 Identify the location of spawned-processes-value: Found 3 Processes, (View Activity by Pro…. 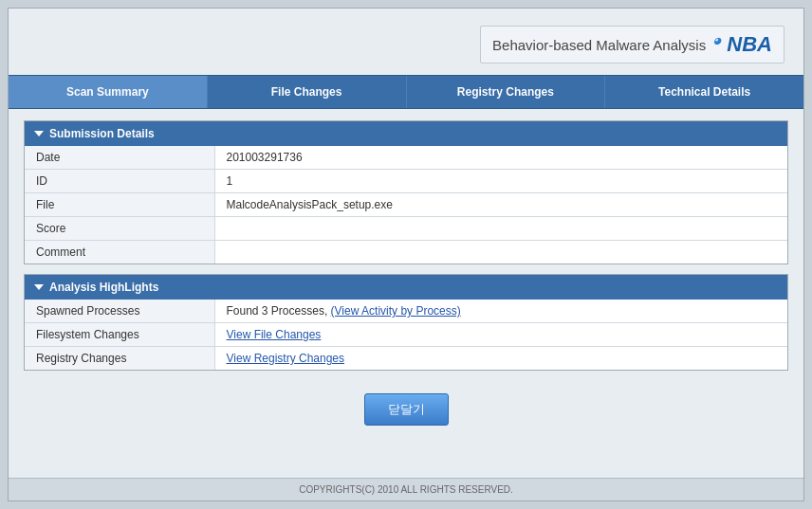
(501, 311).